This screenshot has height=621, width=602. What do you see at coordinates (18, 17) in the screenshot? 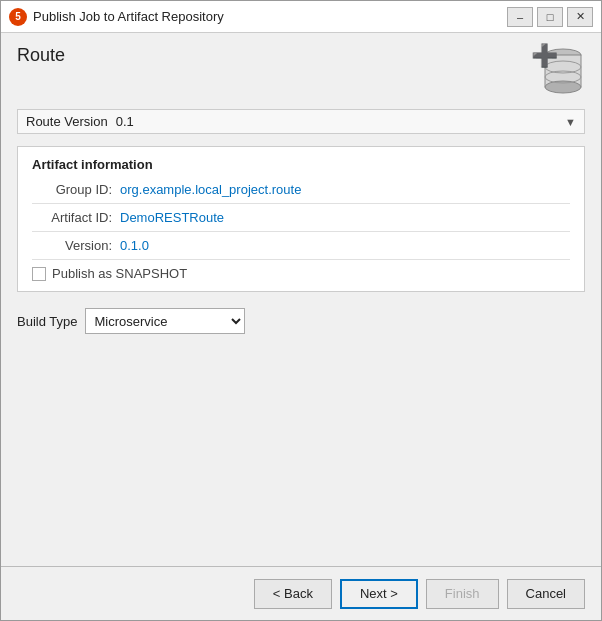
I see `app-icon: 5` at bounding box center [18, 17].